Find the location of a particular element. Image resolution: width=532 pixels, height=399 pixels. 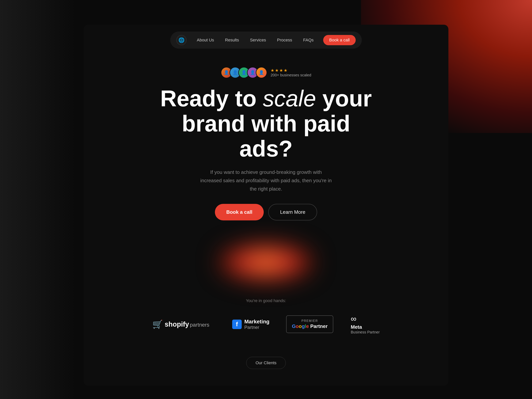

proof-text: ★★★★ 200+ businesses scaled is located at coordinates (291, 73).